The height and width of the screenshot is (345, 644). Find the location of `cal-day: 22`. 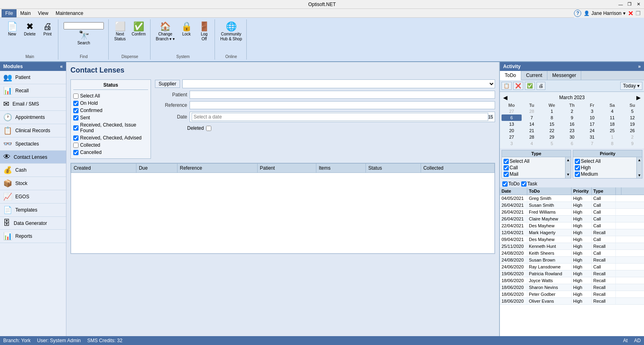

cal-day: 22 is located at coordinates (552, 131).